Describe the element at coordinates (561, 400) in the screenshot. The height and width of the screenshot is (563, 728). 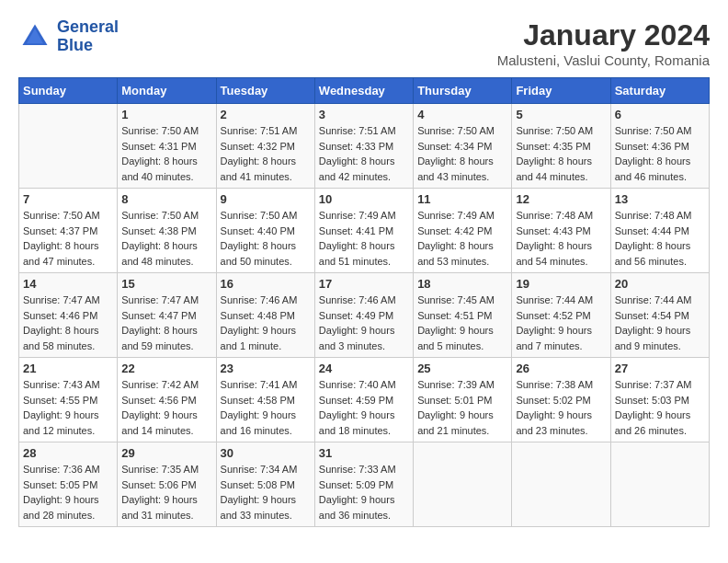
I see `calendar-cell: 26Sunrise: 7:38 AM Sunset: 5:02 PM Dayli…` at that location.